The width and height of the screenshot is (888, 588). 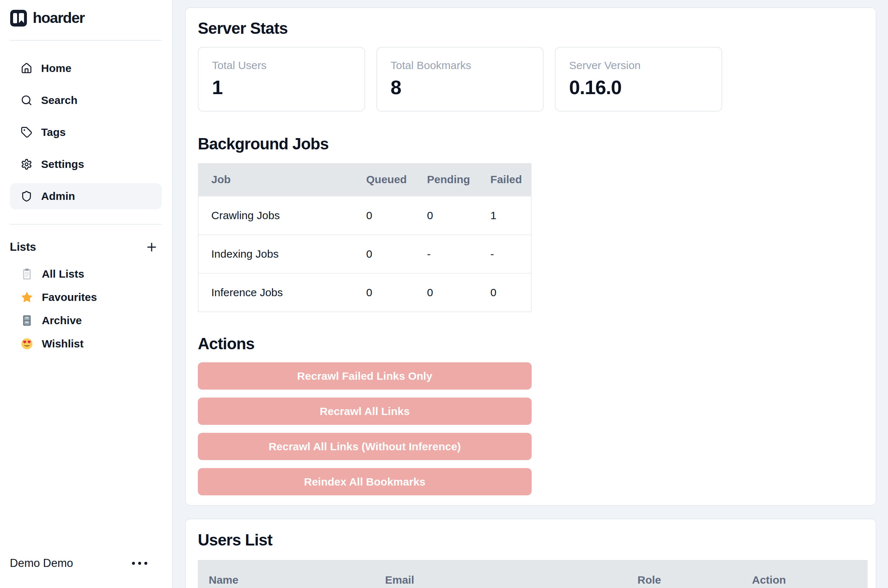 What do you see at coordinates (365, 215) in the screenshot?
I see `table-row: Crawling Jobs 0 0 1` at bounding box center [365, 215].